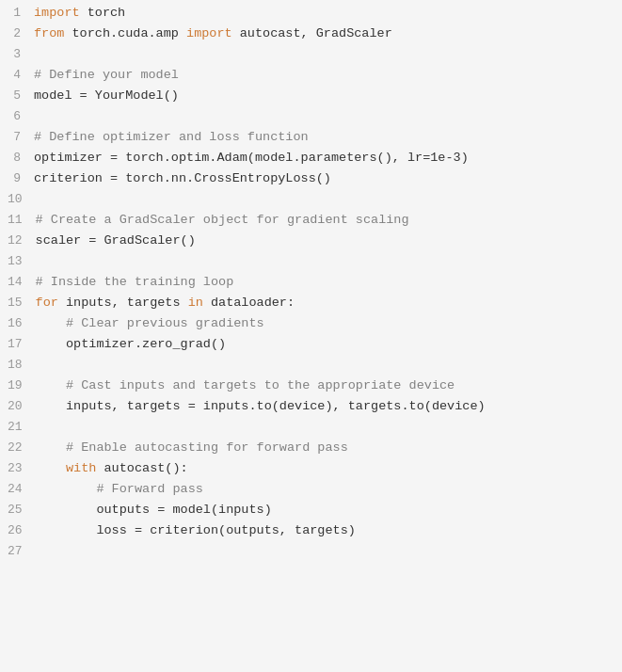 This screenshot has height=672, width=622. What do you see at coordinates (326, 386) in the screenshot?
I see `line-content: # Cast inputs and targets to the appropr…` at bounding box center [326, 386].